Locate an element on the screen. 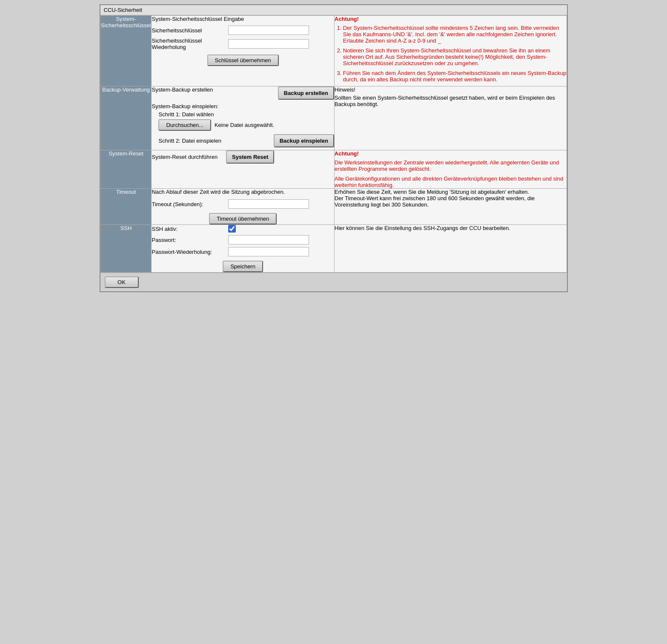 The image size is (667, 644). security-key-warning-item-1: Der System-Sicherheitsschlüssel sollte m… is located at coordinates (455, 34).